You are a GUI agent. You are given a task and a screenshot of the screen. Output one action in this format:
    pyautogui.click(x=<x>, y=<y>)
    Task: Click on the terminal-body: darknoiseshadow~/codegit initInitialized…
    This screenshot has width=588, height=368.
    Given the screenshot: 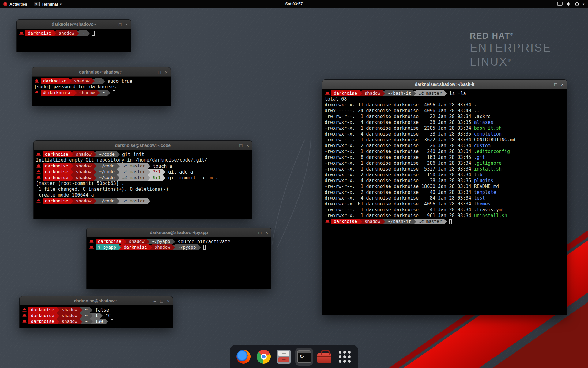 What is the action you would take?
    pyautogui.click(x=143, y=178)
    